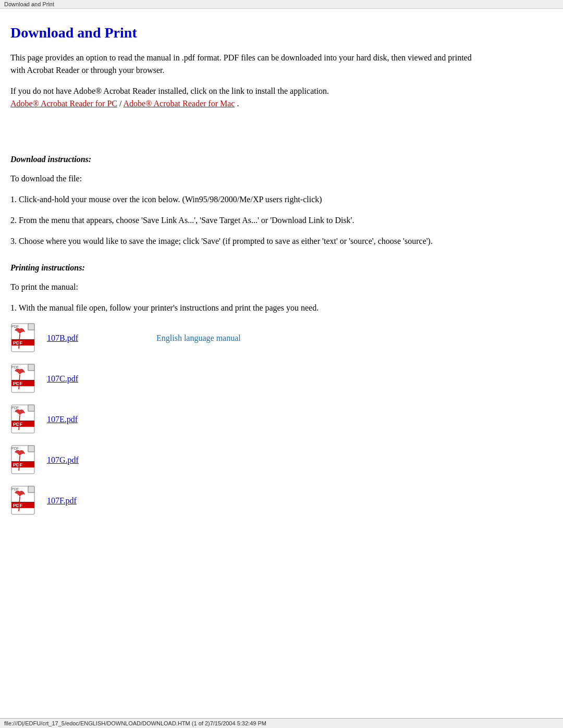  What do you see at coordinates (136, 723) in the screenshot?
I see `status-bar-text: file:///D|/EDFU/crt_17_5/edoc/ENGLISH/DO…` at bounding box center [136, 723].